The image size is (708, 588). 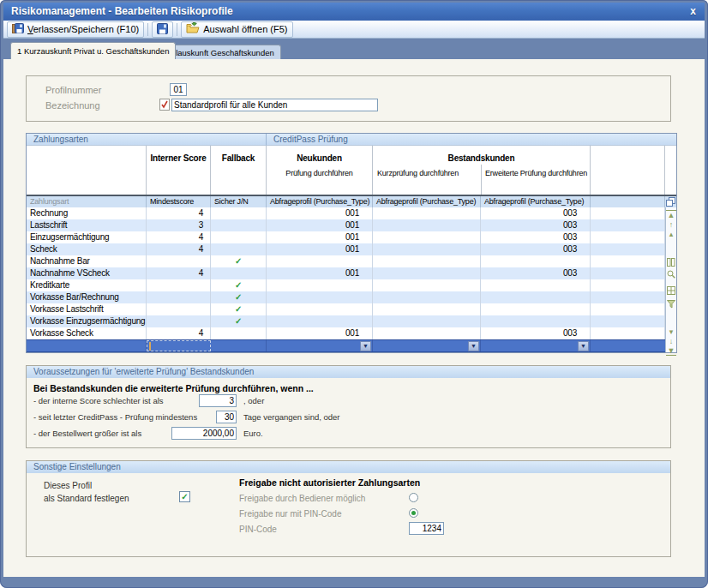 I want to click on search-icon, so click(x=671, y=275).